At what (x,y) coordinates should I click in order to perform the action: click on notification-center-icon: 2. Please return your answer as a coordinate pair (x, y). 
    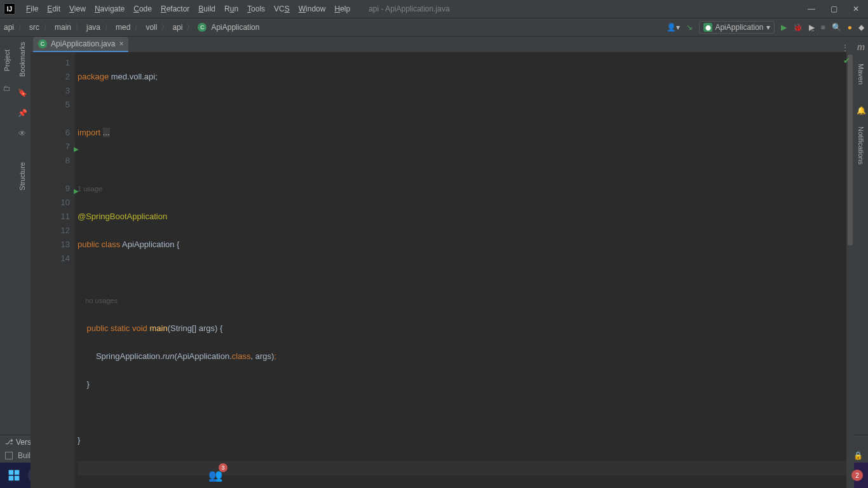
    Looking at the image, I should click on (857, 475).